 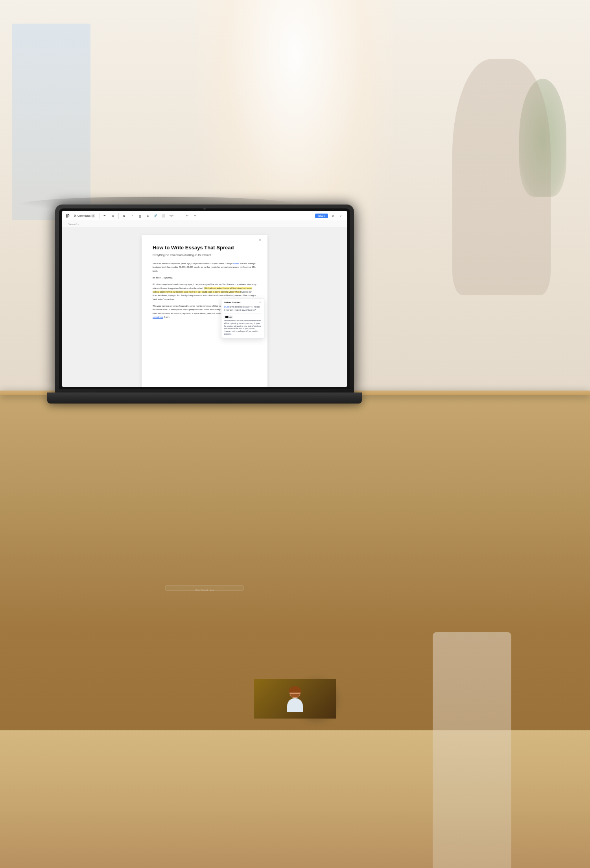 What do you see at coordinates (260, 302) in the screenshot?
I see `comment-check: ✓` at bounding box center [260, 302].